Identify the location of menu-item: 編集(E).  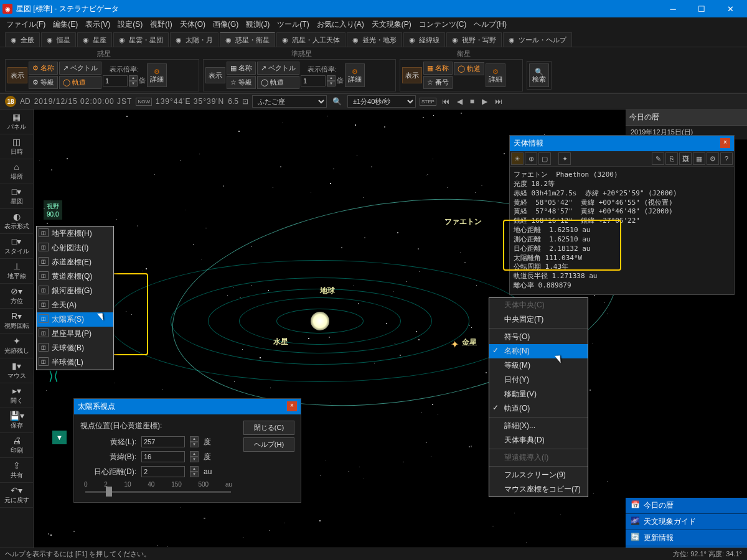
(65, 24).